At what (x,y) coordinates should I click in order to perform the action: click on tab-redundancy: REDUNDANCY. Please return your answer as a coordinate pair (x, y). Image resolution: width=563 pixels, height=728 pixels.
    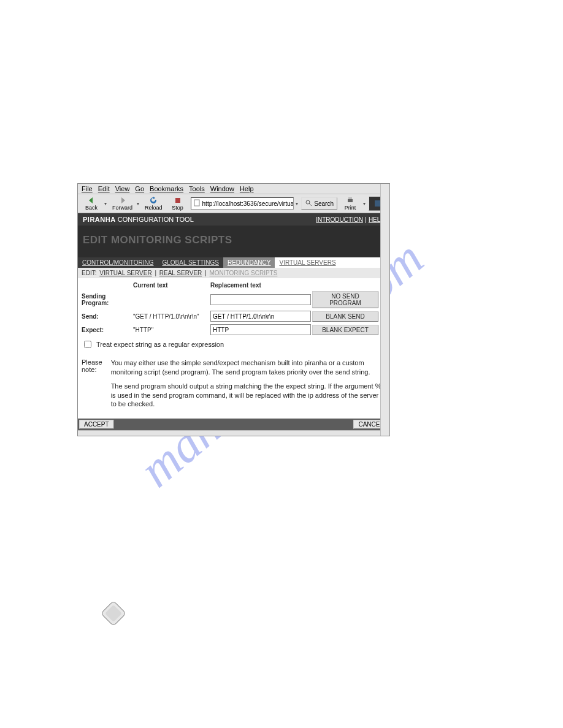
    Looking at the image, I should click on (249, 262).